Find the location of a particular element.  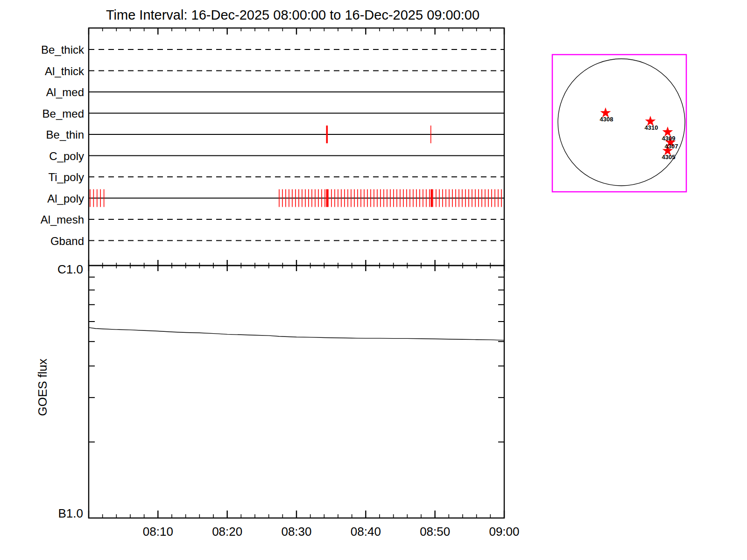

active-region-label-4305: 4305 is located at coordinates (669, 157).